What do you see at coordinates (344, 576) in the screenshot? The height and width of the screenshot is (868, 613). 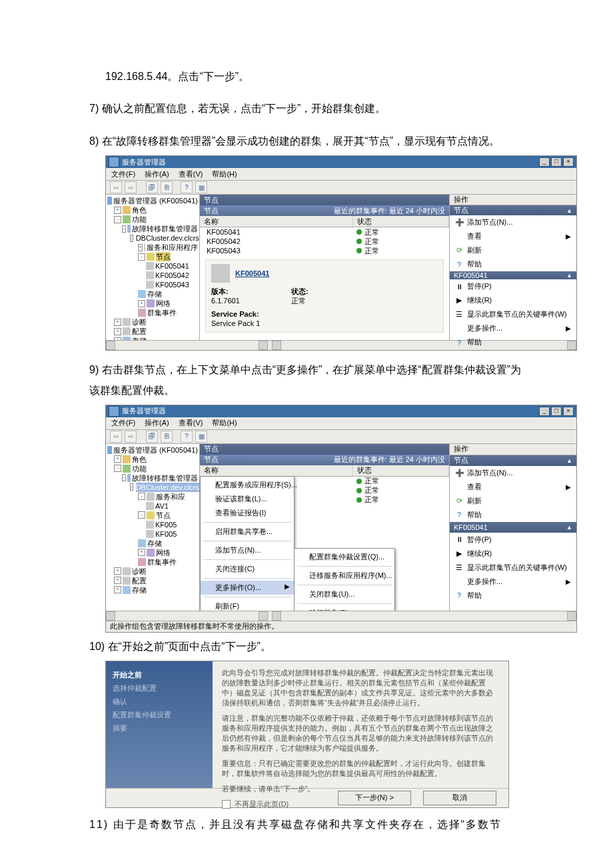 I see `ctx-sub-migrate: 迁移服务和应用程序(M)...` at bounding box center [344, 576].